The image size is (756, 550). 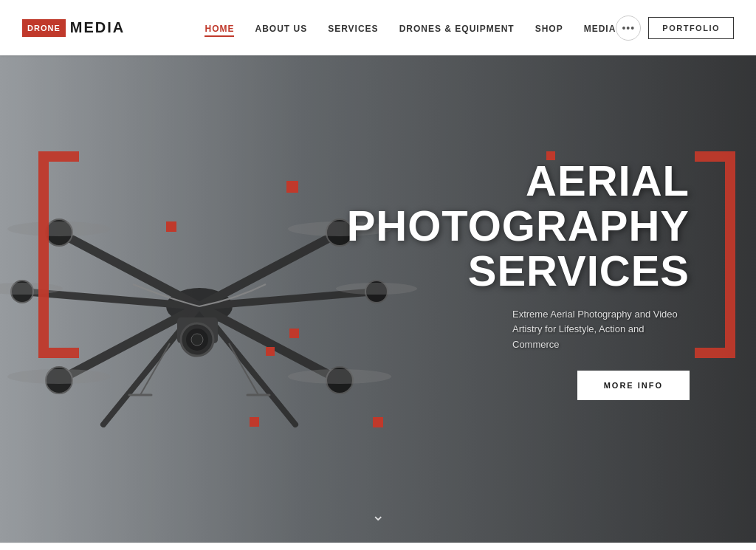 I want to click on hero-subtitle: Extreme Aerial Photography and Video Art…, so click(x=601, y=330).